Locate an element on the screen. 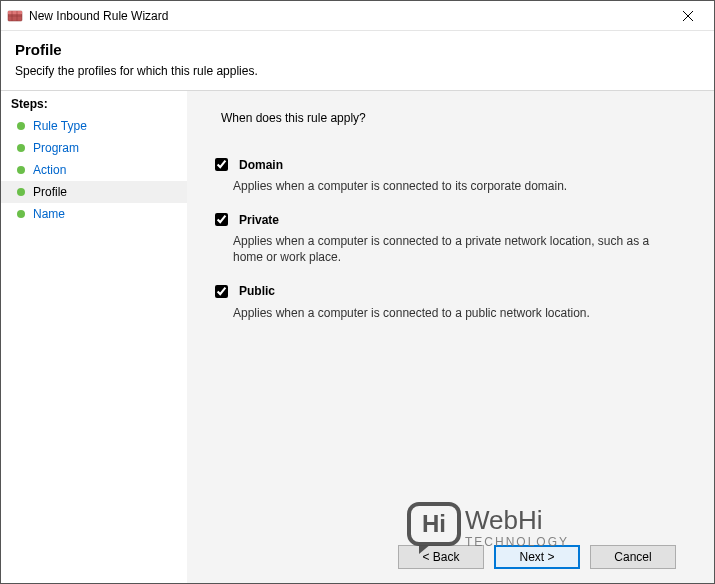  step-program: Program is located at coordinates (94, 148).